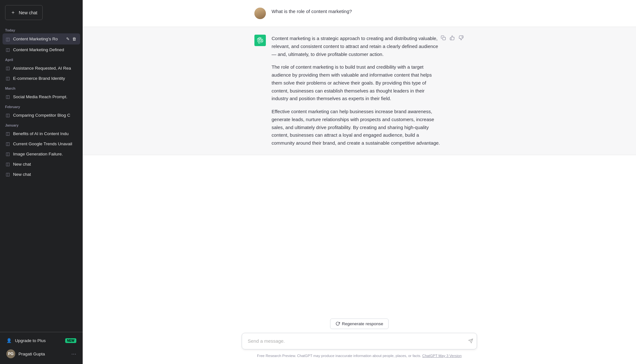 This screenshot has width=636, height=364. Describe the element at coordinates (11, 354) in the screenshot. I see `user-avatar-sidebar: PG` at that location.